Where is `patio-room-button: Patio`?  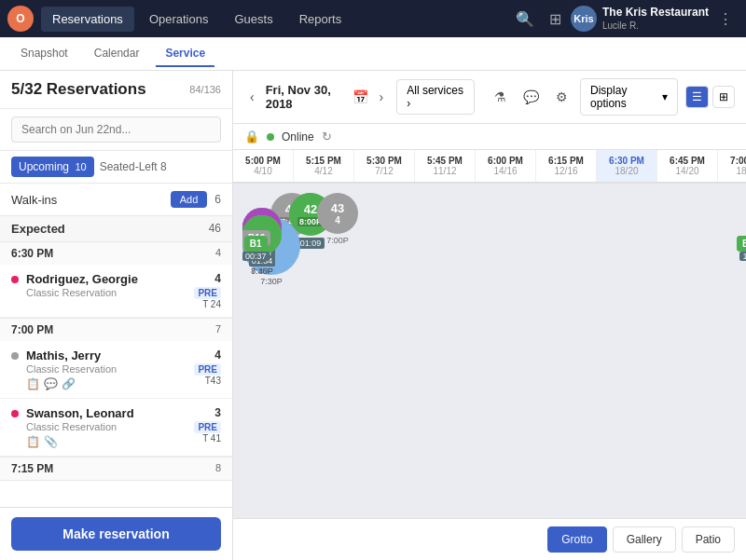 patio-room-button: Patio is located at coordinates (709, 540).